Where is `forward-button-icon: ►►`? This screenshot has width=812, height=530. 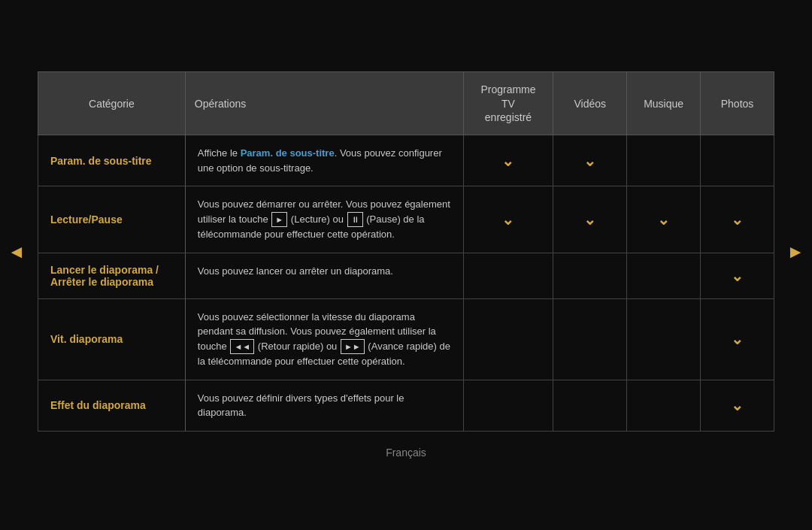
forward-button-icon: ►► is located at coordinates (353, 347).